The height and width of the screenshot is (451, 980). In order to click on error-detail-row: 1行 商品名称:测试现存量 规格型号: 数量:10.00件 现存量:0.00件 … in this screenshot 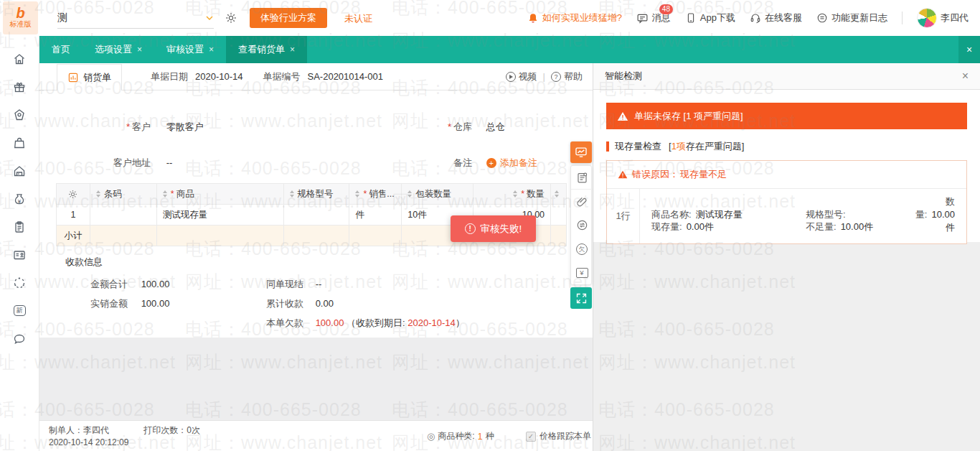, I will do `click(786, 216)`.